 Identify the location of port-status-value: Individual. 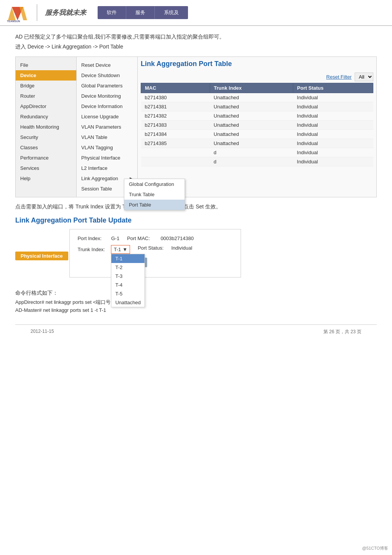
(182, 248).